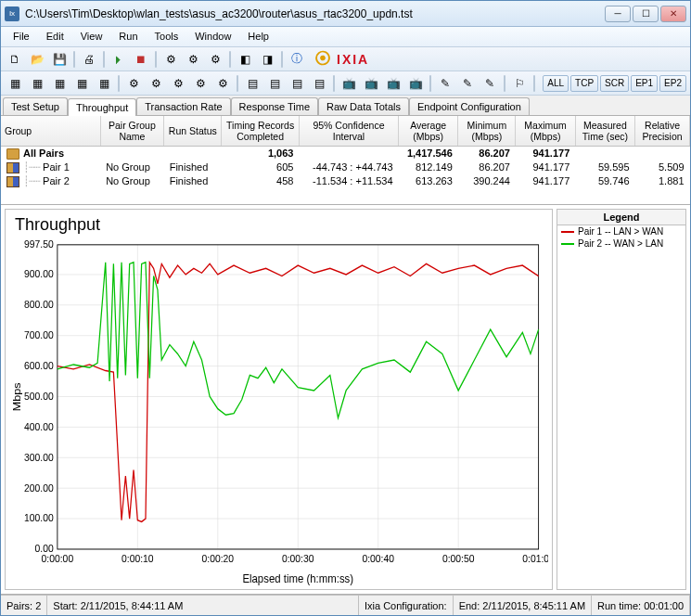 The image size is (691, 616). I want to click on col-confidence: 95% Confidence Interval, so click(349, 131).